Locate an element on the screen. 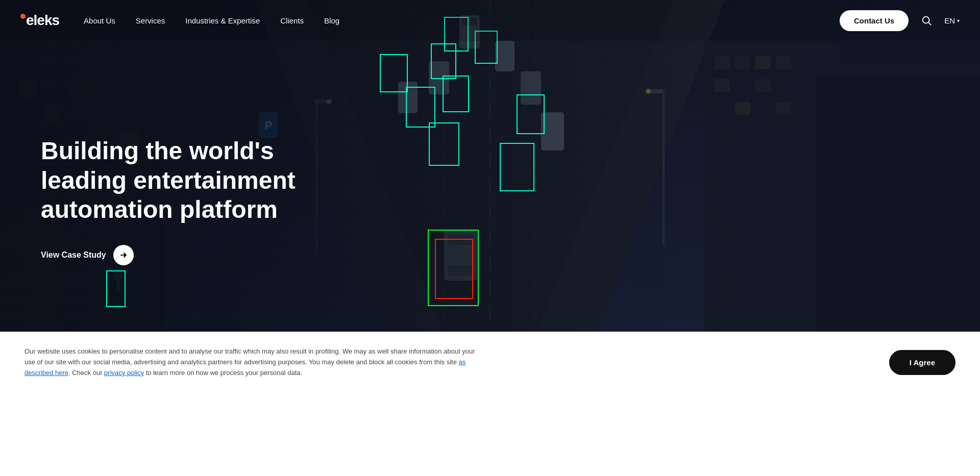 The width and height of the screenshot is (980, 476). nav-link-industries: Industries & Expertise is located at coordinates (223, 20).